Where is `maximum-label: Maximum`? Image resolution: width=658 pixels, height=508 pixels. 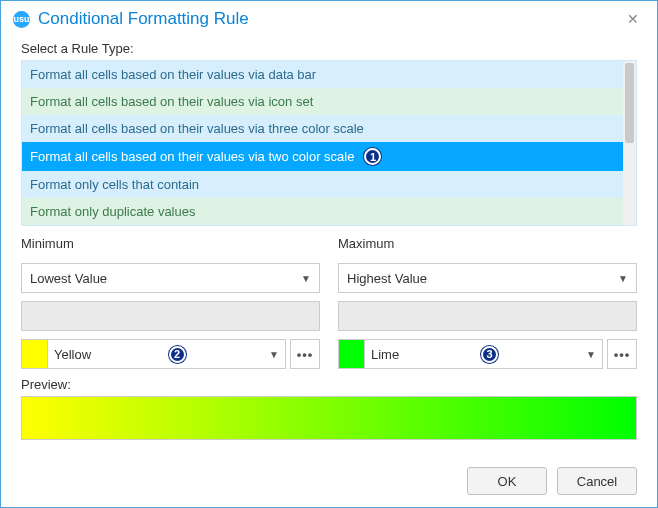
maximum-label: Maximum is located at coordinates (488, 244).